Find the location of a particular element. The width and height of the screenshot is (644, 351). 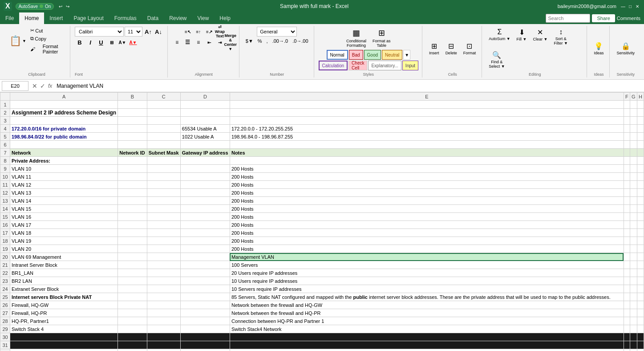

font-name-select: Calibri is located at coordinates (99, 32).